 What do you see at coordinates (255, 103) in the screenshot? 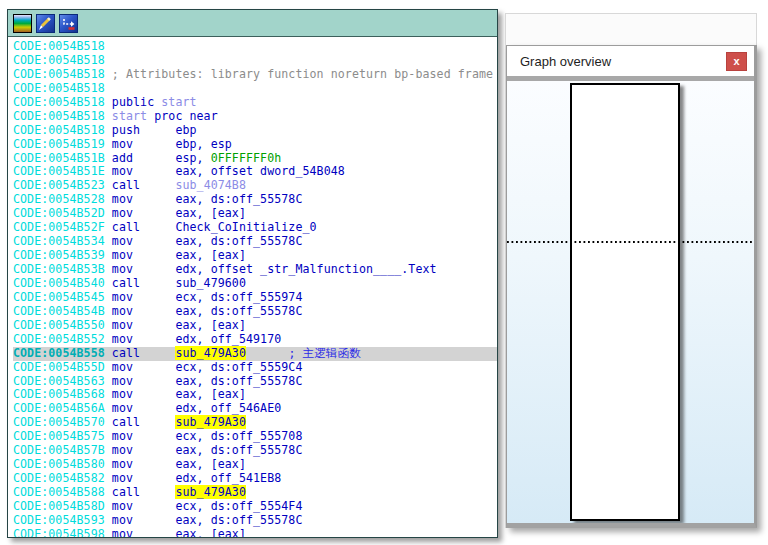
I see `asm-line: CODE:0054B518 public start` at bounding box center [255, 103].